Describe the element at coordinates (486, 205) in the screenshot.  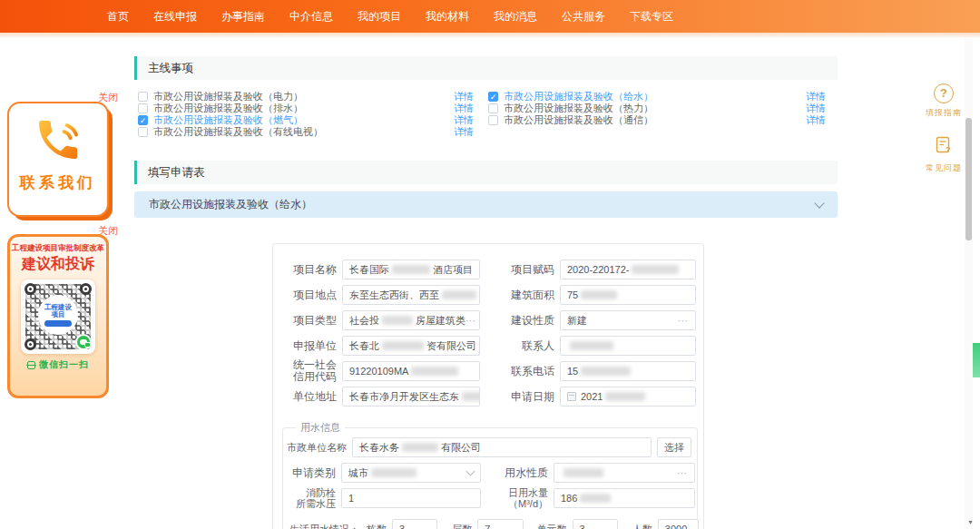
I see `water-supply-accordion: 市政公用设施报装及验收（给水）` at that location.